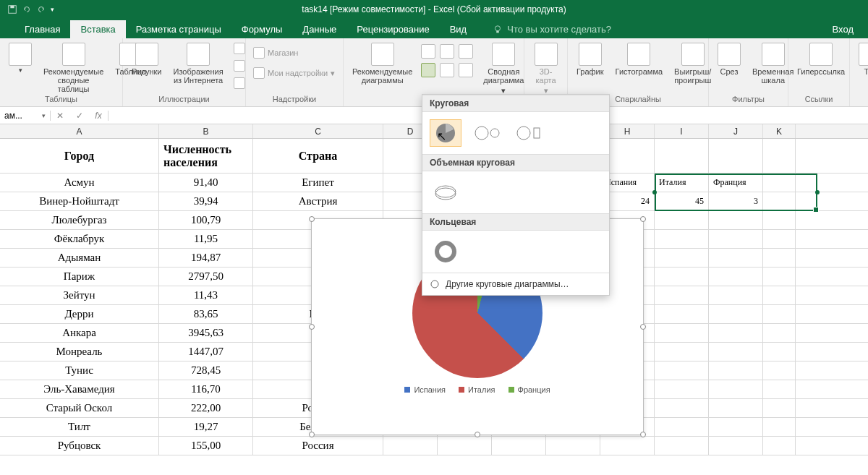 This screenshot has height=475, width=868. I want to click on recommended-charts-button: Рекомендуемые диаграммы, so click(382, 64).